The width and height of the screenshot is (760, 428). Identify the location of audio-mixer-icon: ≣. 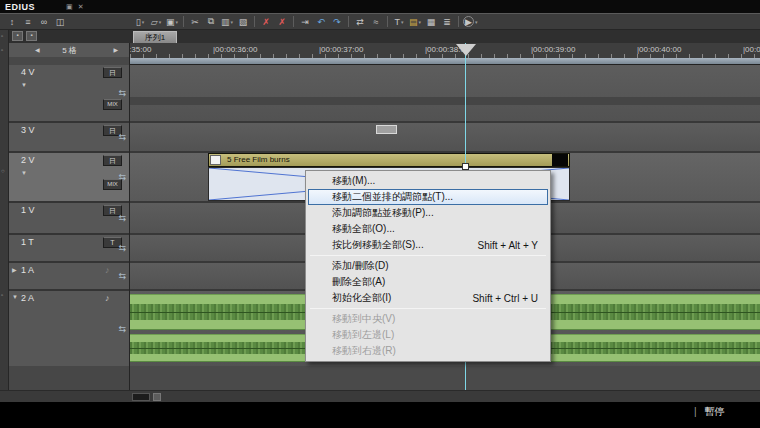
(447, 22).